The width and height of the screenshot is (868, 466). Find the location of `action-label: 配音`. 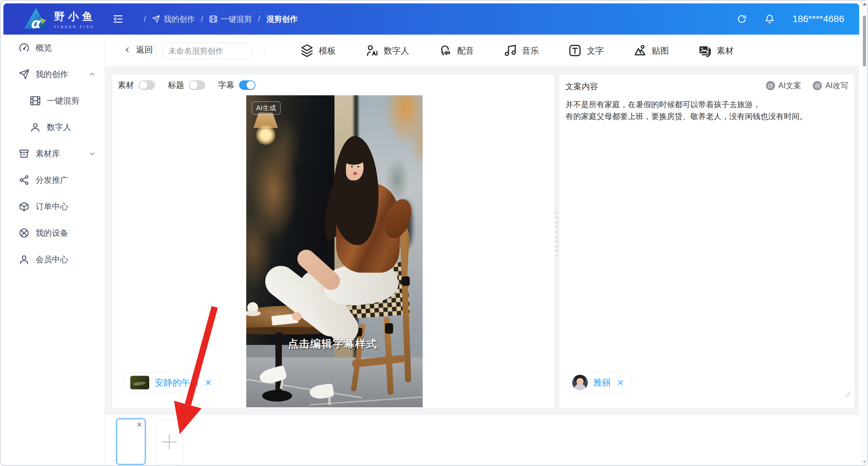

action-label: 配音 is located at coordinates (466, 51).